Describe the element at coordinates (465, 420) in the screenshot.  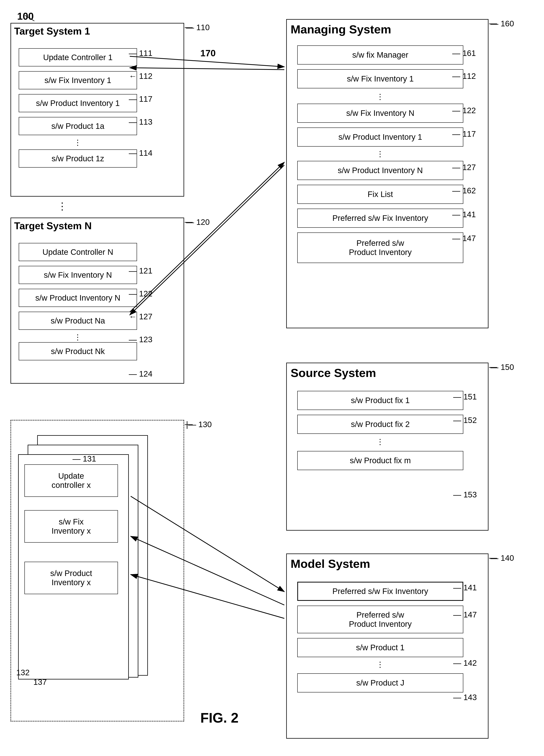
I see `ref-152: — 152` at that location.